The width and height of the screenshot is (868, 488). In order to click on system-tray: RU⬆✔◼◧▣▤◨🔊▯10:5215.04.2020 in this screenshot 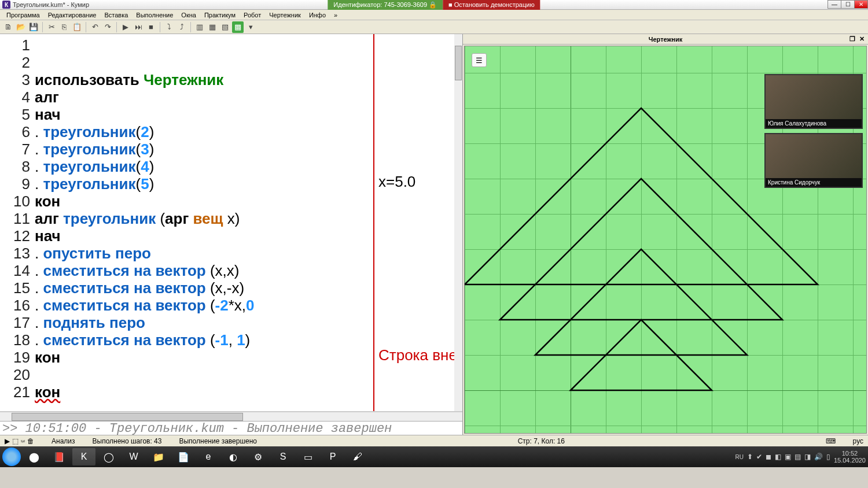, I will do `click(800, 457)`.